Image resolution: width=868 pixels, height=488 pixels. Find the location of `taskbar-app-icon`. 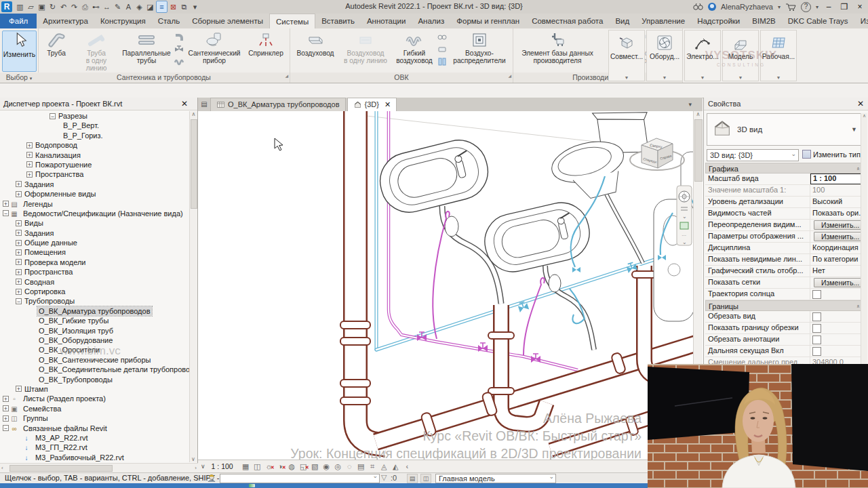

taskbar-app-icon is located at coordinates (252, 485).